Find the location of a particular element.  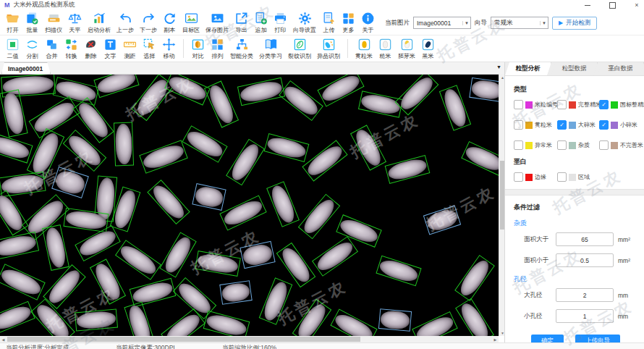

horizontal-scrollbar: ◀ ▶ is located at coordinates (249, 339).